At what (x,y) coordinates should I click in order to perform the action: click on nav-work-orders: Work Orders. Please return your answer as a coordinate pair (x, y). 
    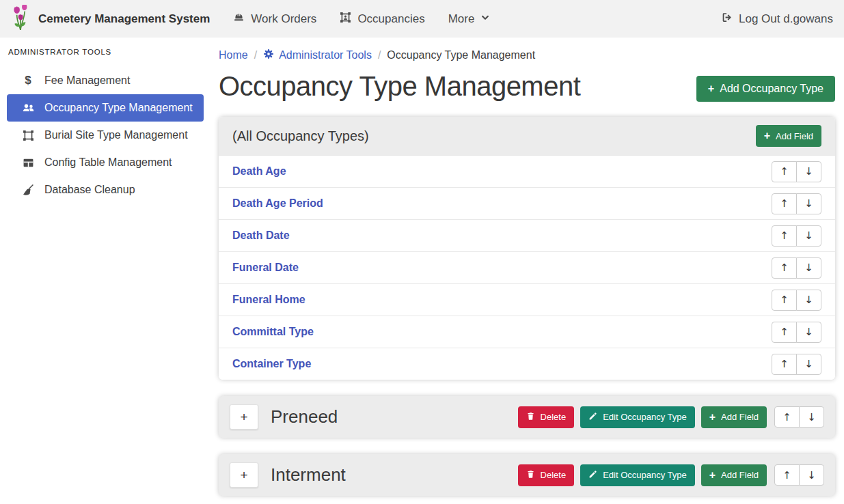
    Looking at the image, I should click on (275, 19).